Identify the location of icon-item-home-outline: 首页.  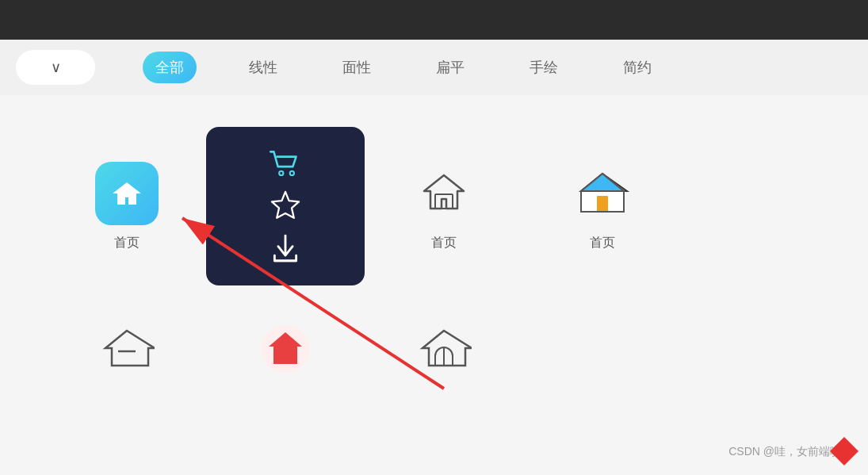
(444, 206).